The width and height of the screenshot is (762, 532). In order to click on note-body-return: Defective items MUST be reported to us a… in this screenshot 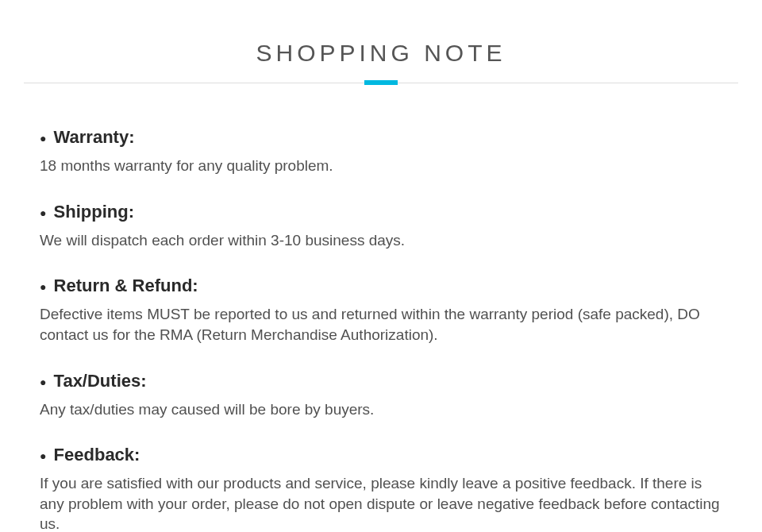, I will do `click(381, 324)`.